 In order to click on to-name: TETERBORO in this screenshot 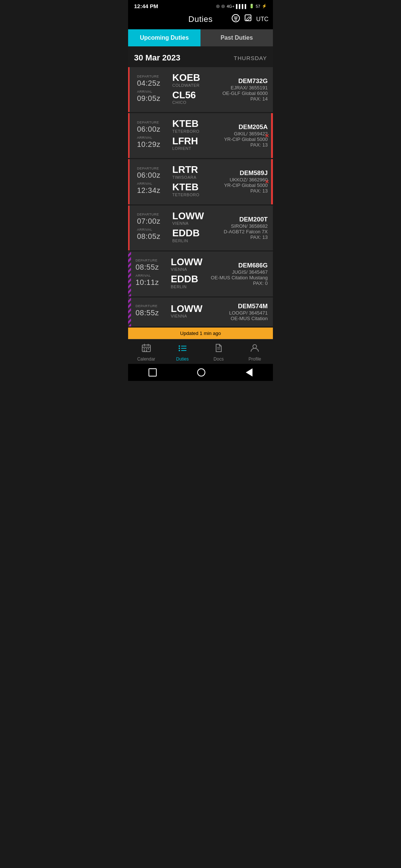, I will do `click(192, 195)`.